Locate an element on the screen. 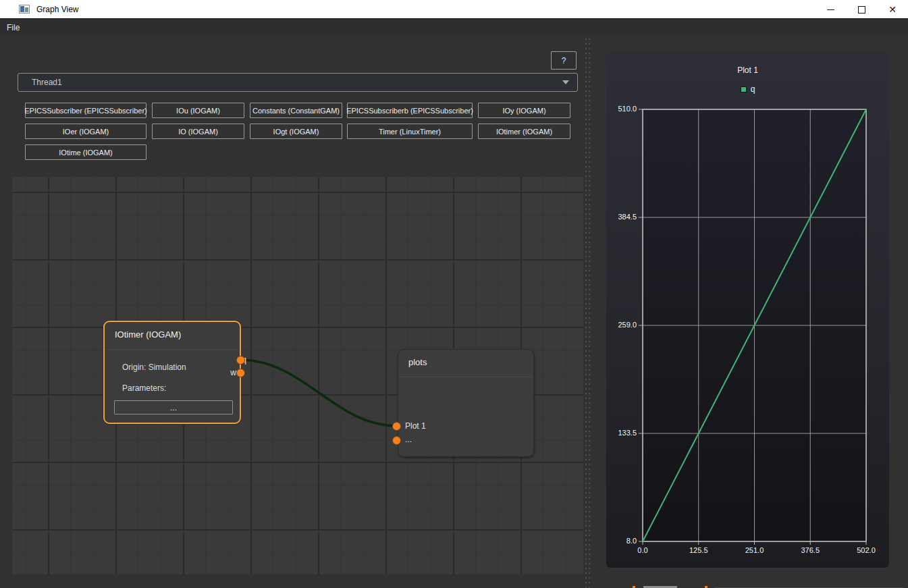  x-tick-label: 251.0 is located at coordinates (755, 550).